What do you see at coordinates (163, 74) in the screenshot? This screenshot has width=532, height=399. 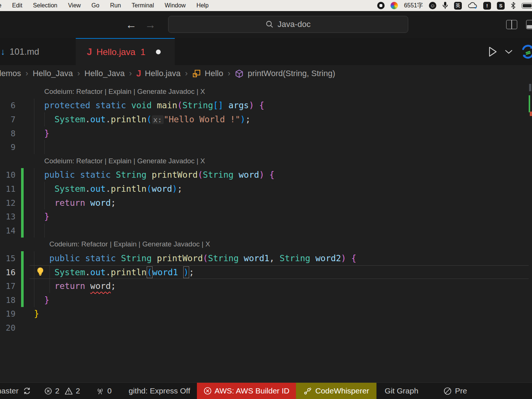 I see `breadcrumb-file: Hello.java` at bounding box center [163, 74].